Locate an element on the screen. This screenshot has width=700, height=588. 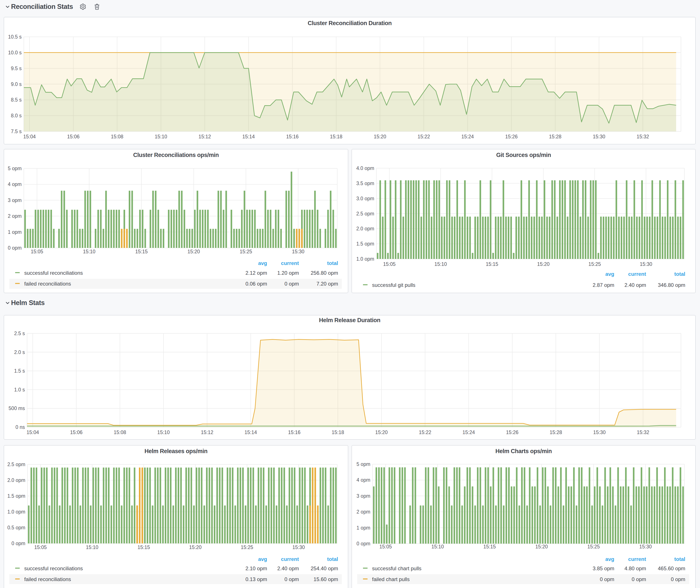
svg-text: 2.40 opm is located at coordinates (288, 568).